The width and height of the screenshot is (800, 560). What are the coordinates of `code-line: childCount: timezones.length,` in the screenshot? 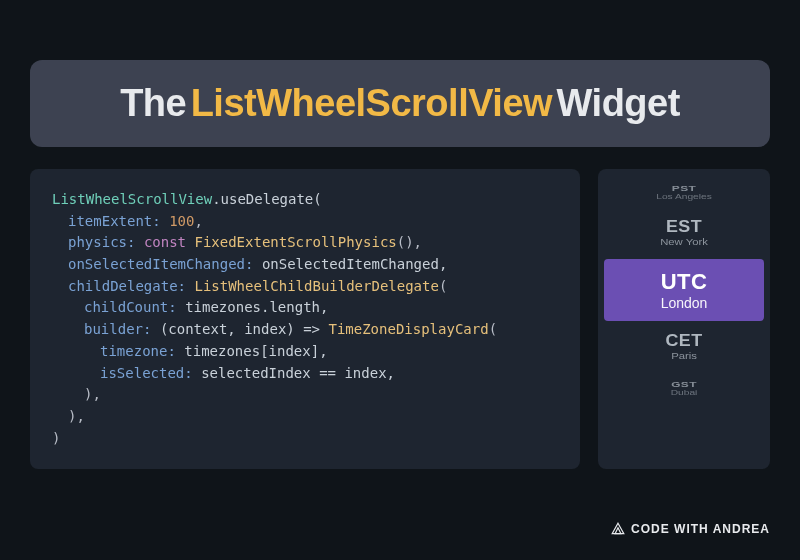 It's located at (305, 308).